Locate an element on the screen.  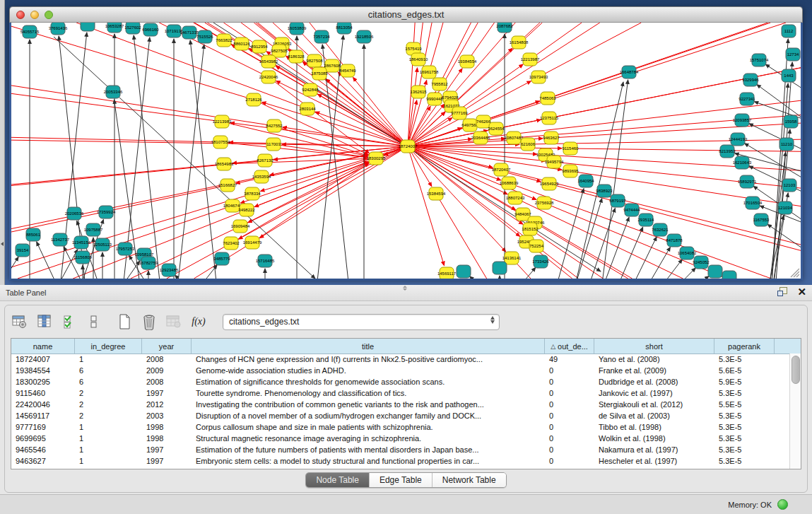
graph-node-label: 20364486 is located at coordinates (481, 138).